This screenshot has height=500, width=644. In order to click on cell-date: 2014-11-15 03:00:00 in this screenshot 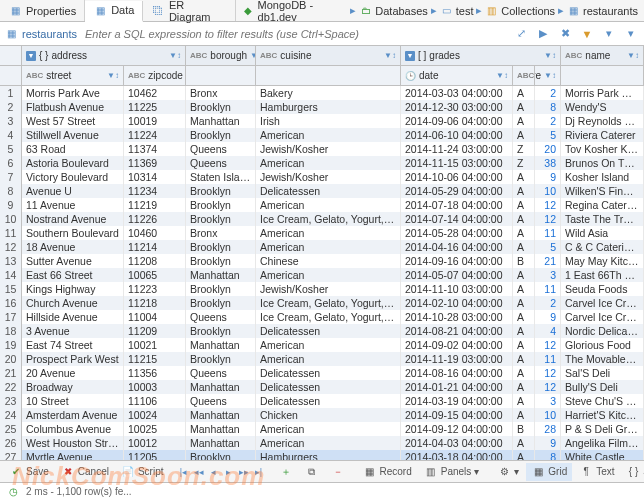, I will do `click(457, 163)`.